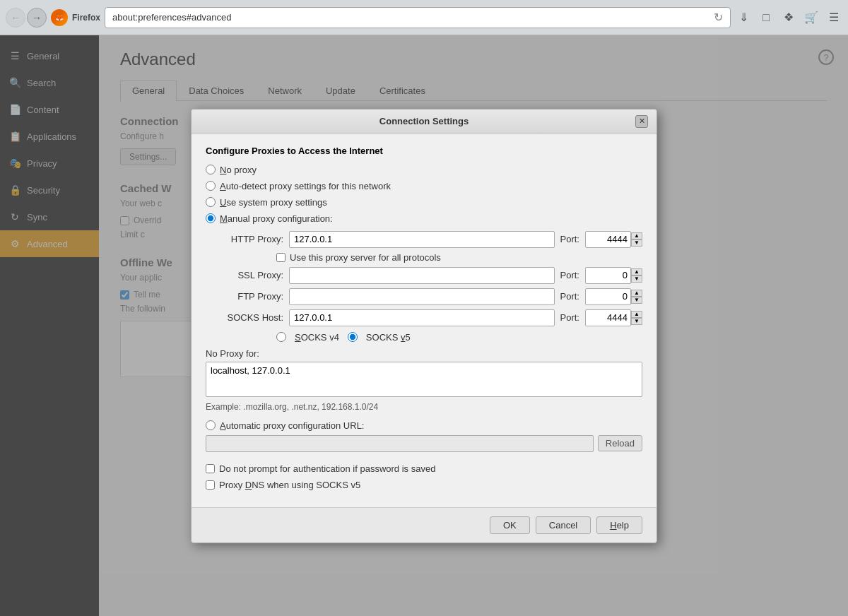 The width and height of the screenshot is (848, 616). What do you see at coordinates (389, 338) in the screenshot?
I see `socks-v5-label: SOCKS v5` at bounding box center [389, 338].